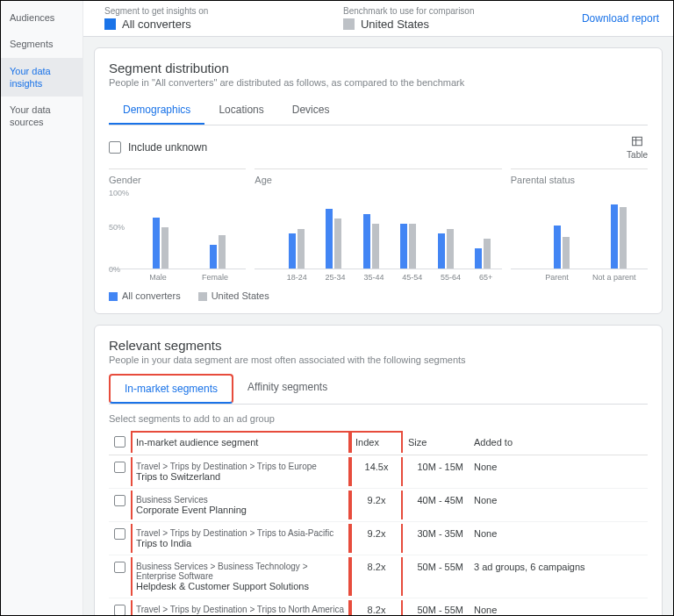 Image resolution: width=674 pixels, height=616 pixels. I want to click on chart-gender: Gender0%MaleFemale, so click(177, 225).